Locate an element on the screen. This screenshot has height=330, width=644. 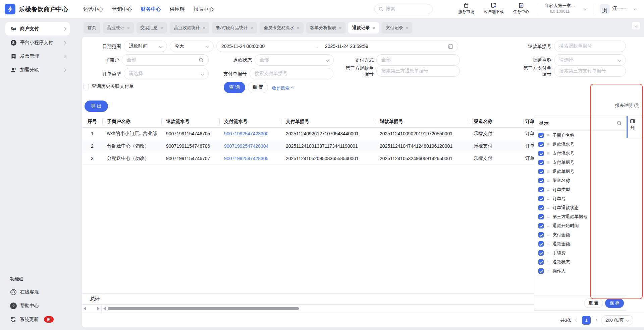
tab-revenue-stats: 营业收款统计× is located at coordinates (190, 28).